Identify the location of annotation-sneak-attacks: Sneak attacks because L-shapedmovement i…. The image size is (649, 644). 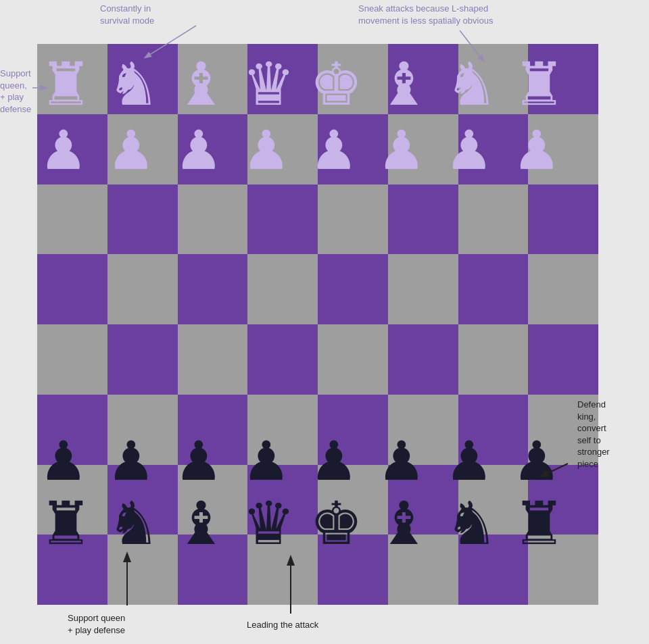
(426, 15).